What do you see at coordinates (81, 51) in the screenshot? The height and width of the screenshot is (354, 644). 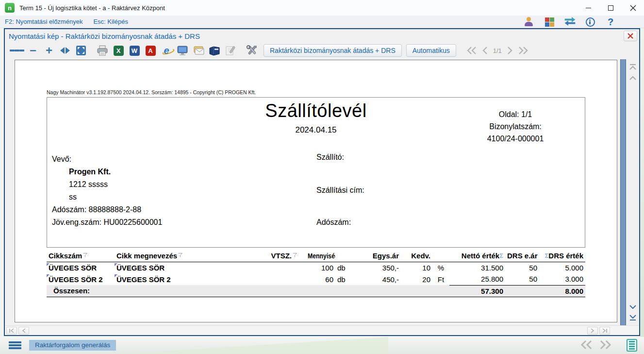 I see `fit-page-button` at bounding box center [81, 51].